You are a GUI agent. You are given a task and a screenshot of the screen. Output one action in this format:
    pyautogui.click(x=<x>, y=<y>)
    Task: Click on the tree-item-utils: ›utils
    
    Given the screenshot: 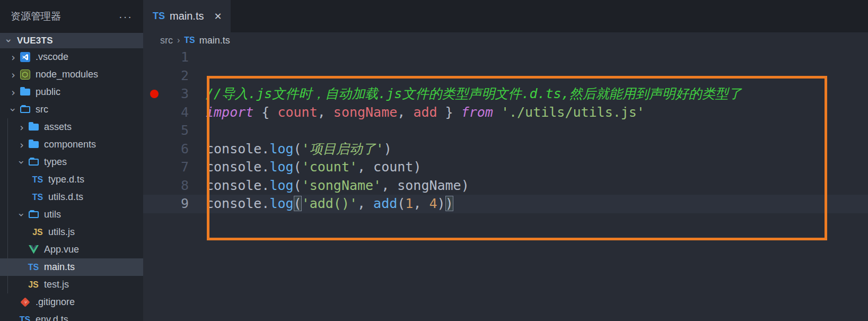 What is the action you would take?
    pyautogui.click(x=72, y=214)
    